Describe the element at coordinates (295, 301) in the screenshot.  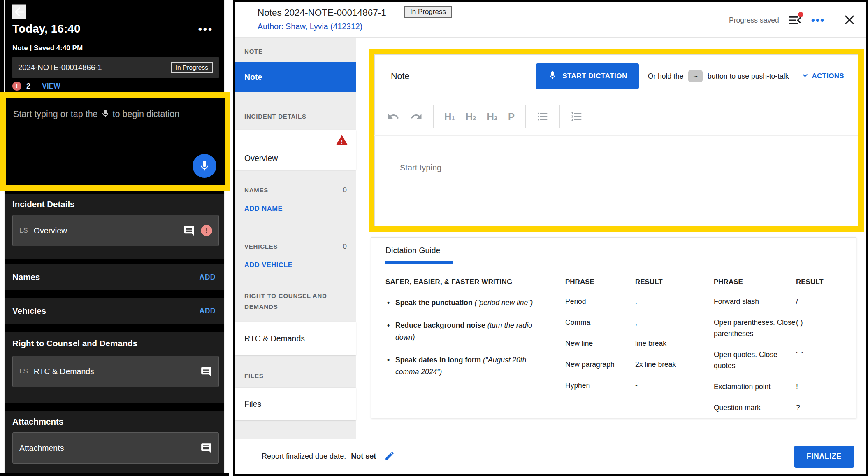
I see `sidebar-group-rtc: RIGHT TO COUNSEL AND DEMANDS` at that location.